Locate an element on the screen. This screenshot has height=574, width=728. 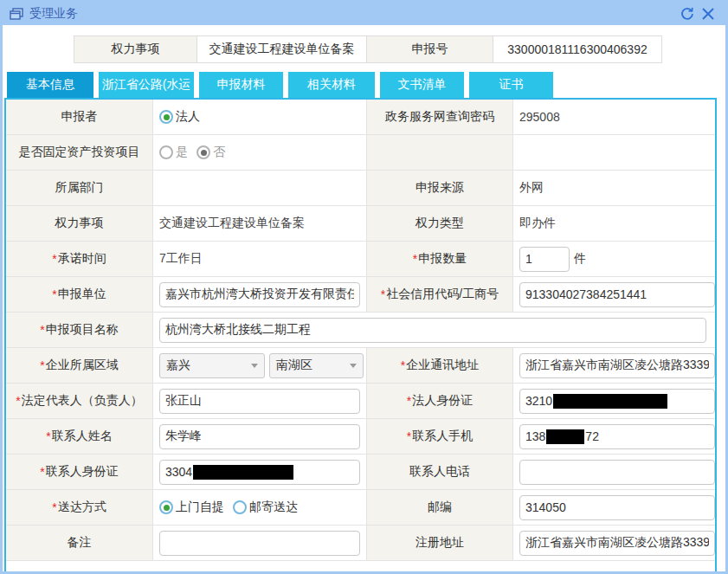
declare-unit-input is located at coordinates (260, 294).